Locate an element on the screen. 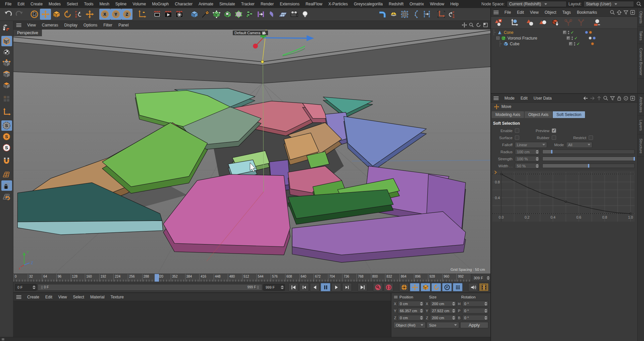 Image resolution: width=644 pixels, height=341 pixels. value-field: 50 % is located at coordinates (527, 166).